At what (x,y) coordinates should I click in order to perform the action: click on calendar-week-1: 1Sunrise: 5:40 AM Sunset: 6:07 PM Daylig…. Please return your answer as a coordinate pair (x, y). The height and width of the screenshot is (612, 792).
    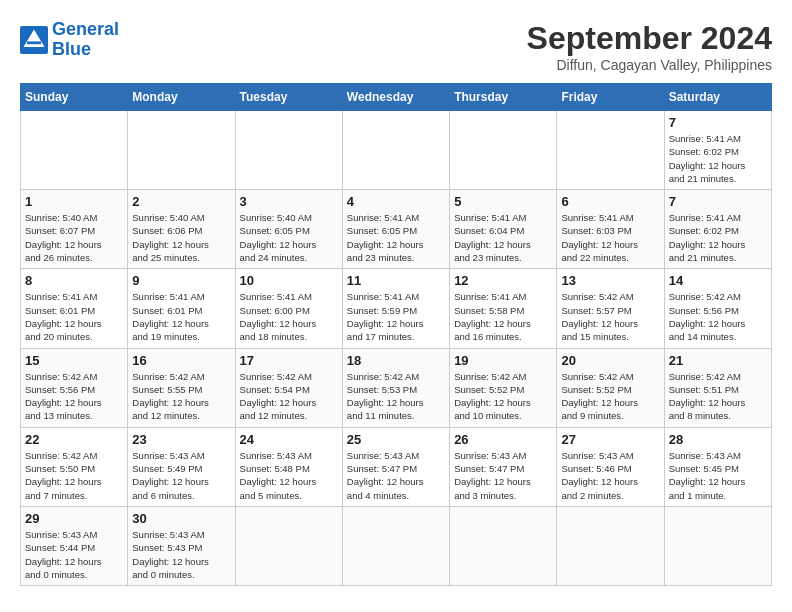
    Looking at the image, I should click on (396, 230).